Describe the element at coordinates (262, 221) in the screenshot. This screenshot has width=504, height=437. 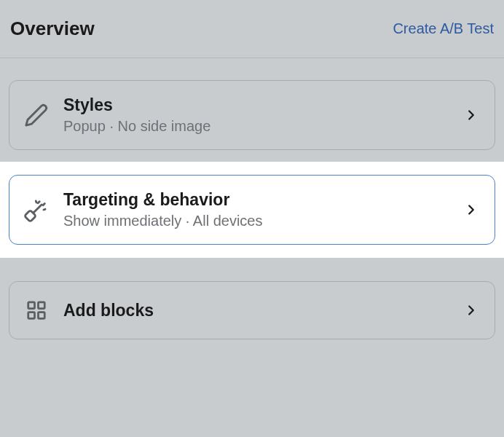
I see `targeting-card-subtitle: Show immediately · All devices` at that location.